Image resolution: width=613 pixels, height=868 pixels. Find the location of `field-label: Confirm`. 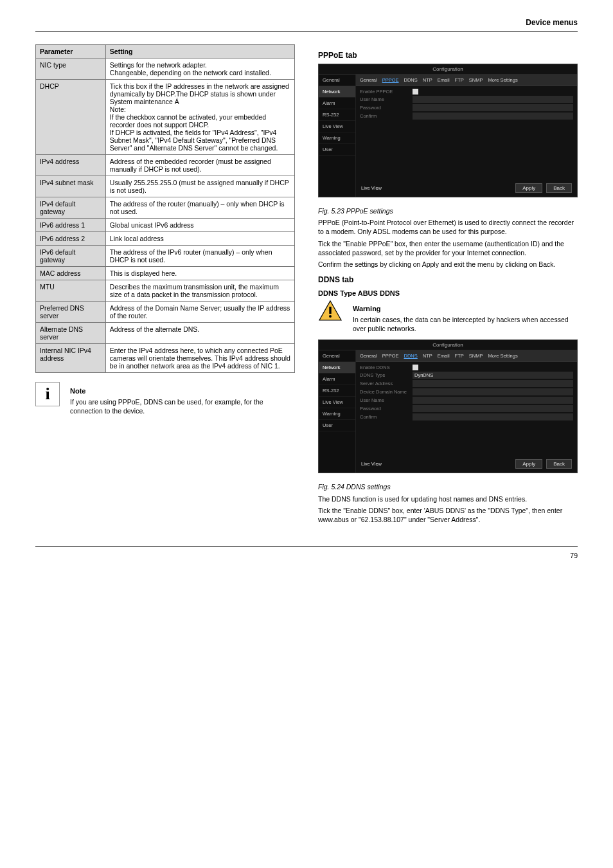

field-label: Confirm is located at coordinates (386, 116).